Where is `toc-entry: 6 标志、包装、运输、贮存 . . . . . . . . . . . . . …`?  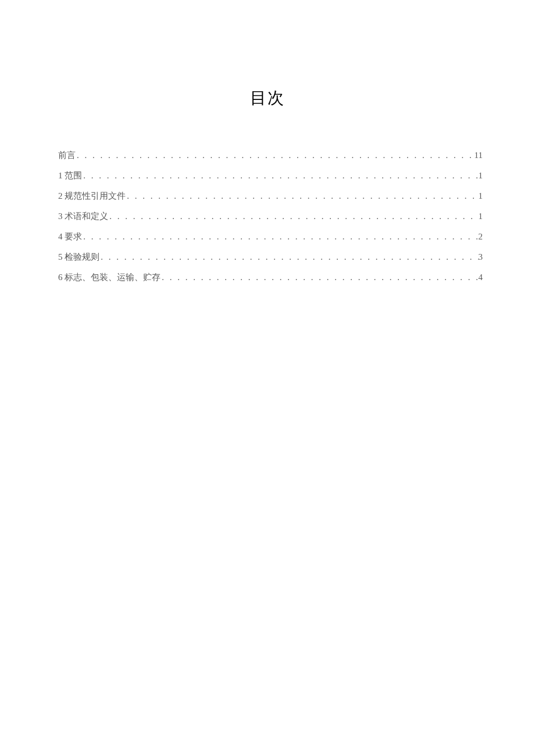 toc-entry: 6 标志、包装、运输、贮存 . . . . . . . . . . . . . … is located at coordinates (270, 278).